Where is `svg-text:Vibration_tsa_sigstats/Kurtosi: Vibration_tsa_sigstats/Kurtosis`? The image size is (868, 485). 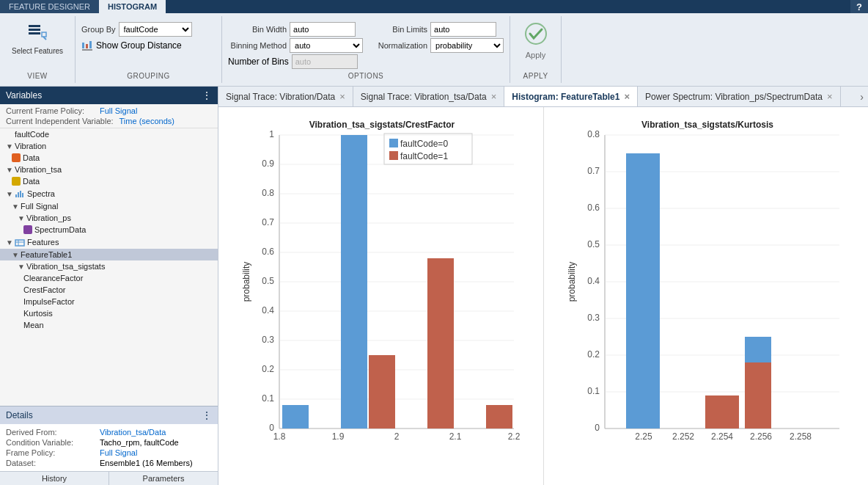
svg-text:Vibration_tsa_sigstats/Kurtosi: Vibration_tsa_sigstats/Kurtosis is located at coordinates (707, 125).